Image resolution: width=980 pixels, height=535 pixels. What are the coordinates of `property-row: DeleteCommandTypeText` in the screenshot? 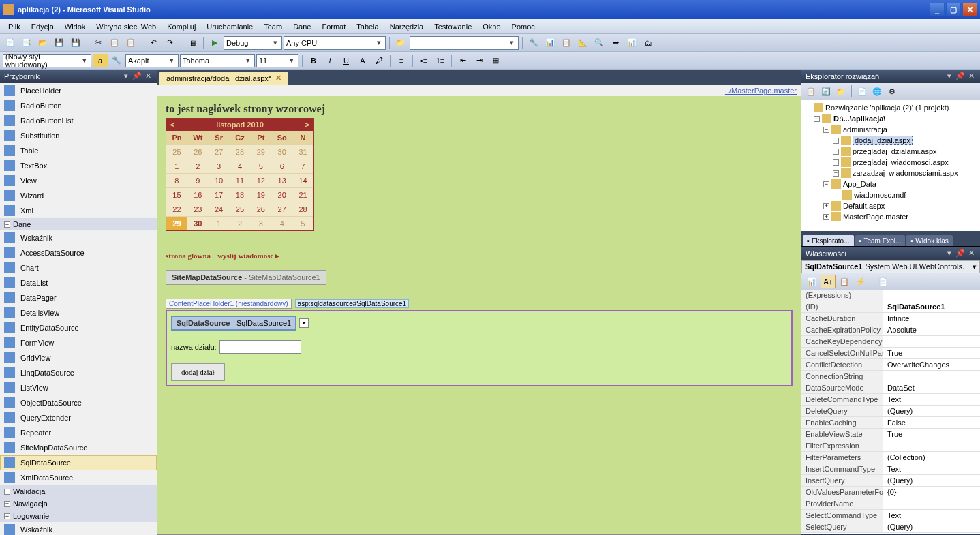 It's located at (891, 399).